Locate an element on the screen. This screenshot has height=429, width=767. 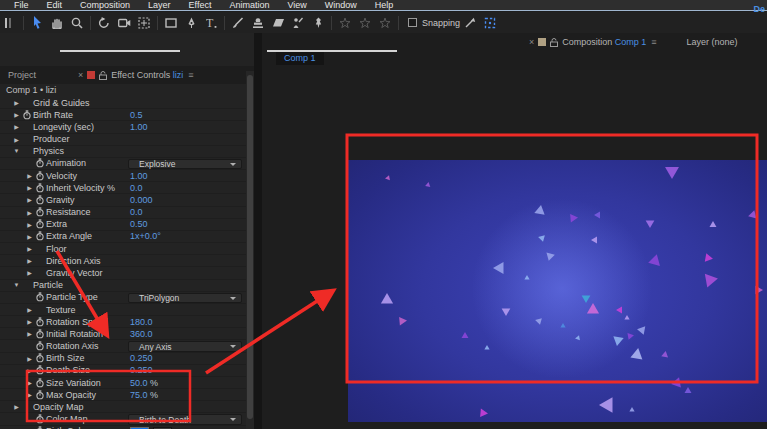
menu-effect: Effect is located at coordinates (200, 5).